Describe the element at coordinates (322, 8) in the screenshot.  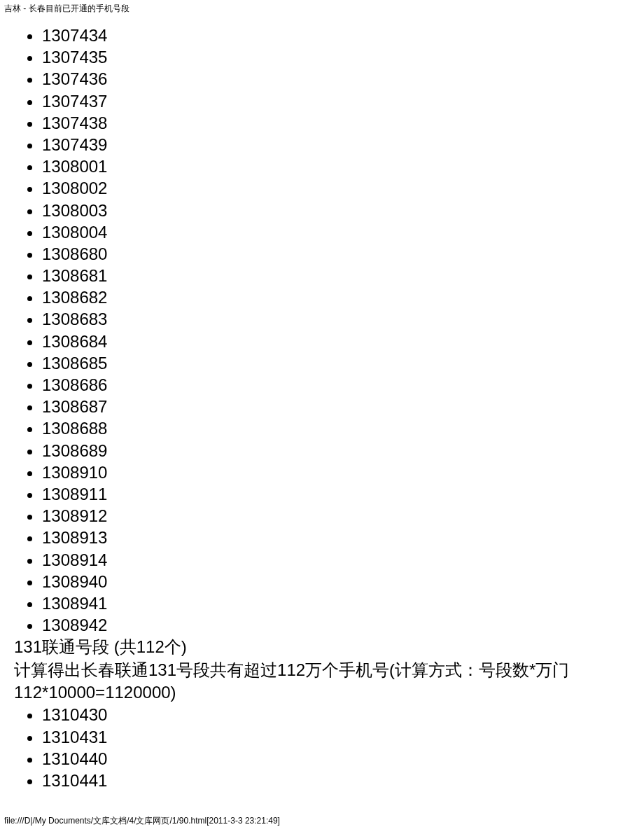
I see `page-header: 吉林 - 长春目前已开通的手机号段` at that location.